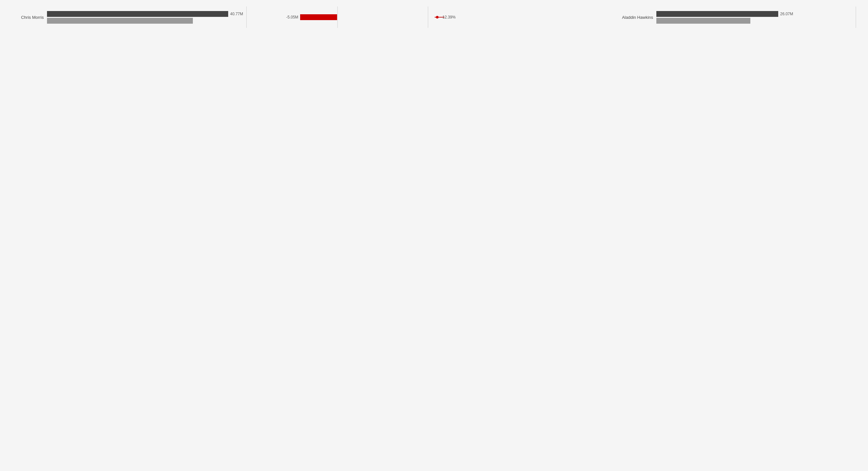 The height and width of the screenshot is (471, 868). I want to click on pct-label: -12.39%, so click(448, 17).